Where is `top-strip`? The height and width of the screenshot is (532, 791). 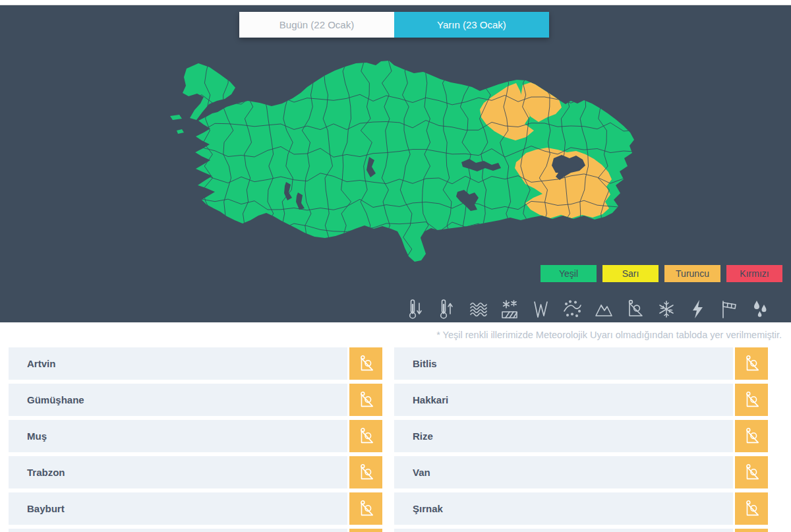 top-strip is located at coordinates (396, 3).